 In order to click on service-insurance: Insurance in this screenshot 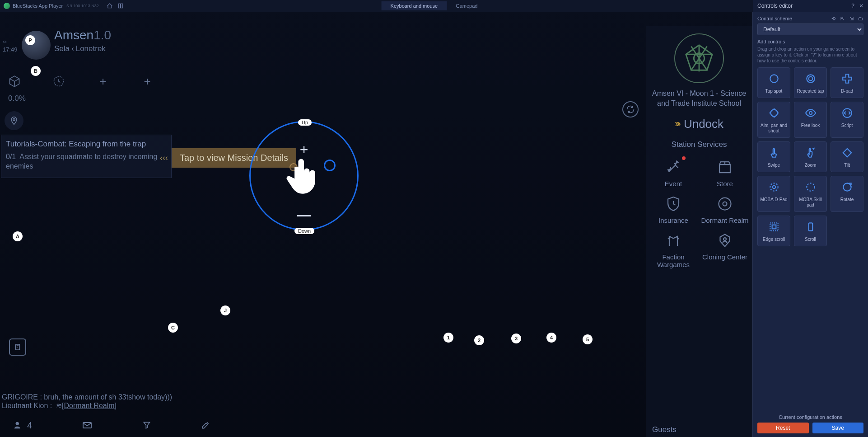, I will do `click(673, 209)`.